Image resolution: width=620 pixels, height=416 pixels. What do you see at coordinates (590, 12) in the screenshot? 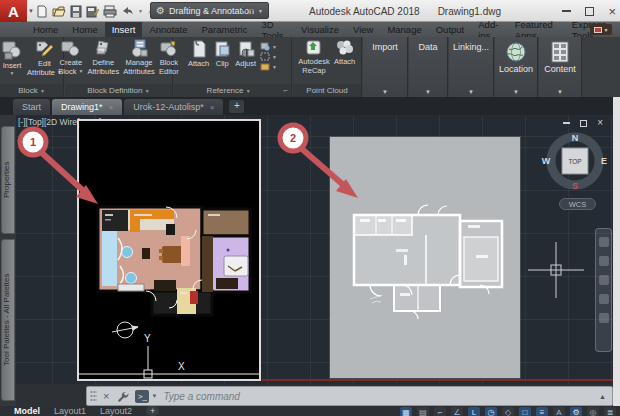
I see `maximize-button` at bounding box center [590, 12].